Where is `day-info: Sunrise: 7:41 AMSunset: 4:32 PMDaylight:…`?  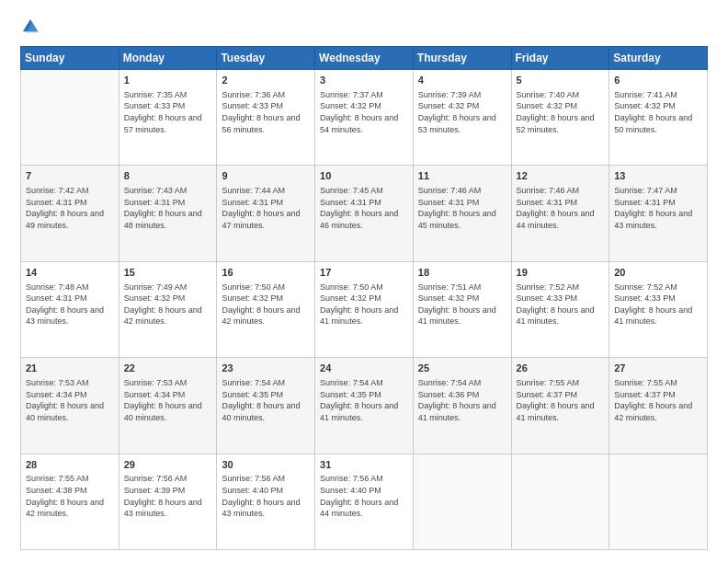 day-info: Sunrise: 7:41 AMSunset: 4:32 PMDaylight:… is located at coordinates (658, 112).